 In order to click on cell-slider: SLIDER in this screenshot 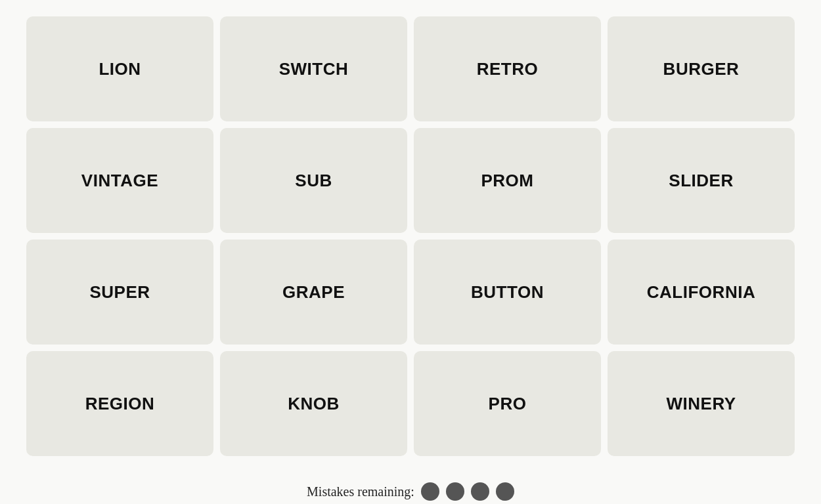, I will do `click(701, 180)`.